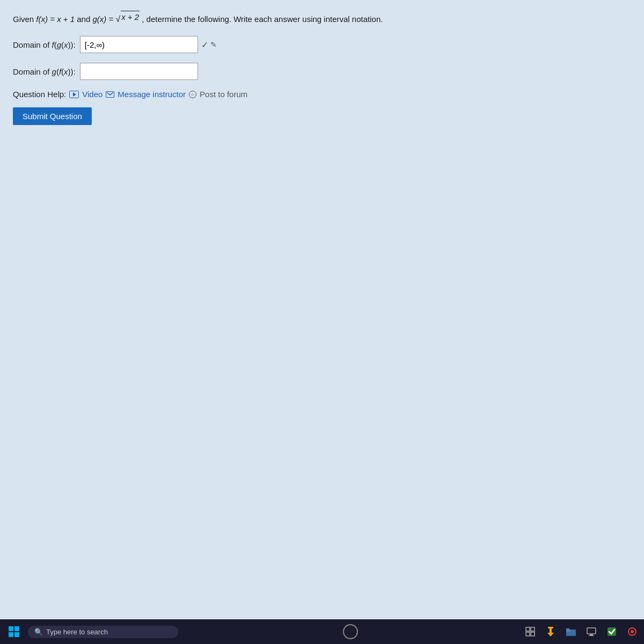  What do you see at coordinates (139, 45) in the screenshot?
I see `domain1-input: [-2,∞)` at bounding box center [139, 45].